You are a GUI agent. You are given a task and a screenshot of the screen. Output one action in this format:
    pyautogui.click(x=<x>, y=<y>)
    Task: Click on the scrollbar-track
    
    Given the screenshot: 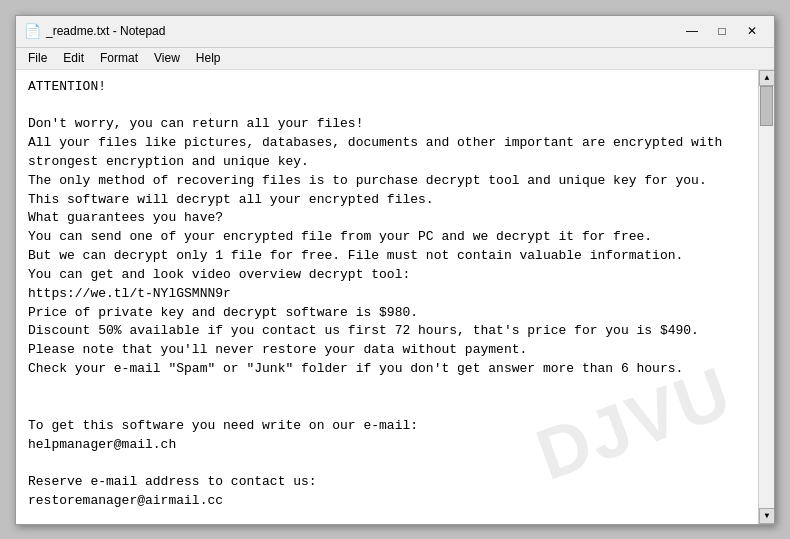 What is the action you would take?
    pyautogui.click(x=766, y=297)
    